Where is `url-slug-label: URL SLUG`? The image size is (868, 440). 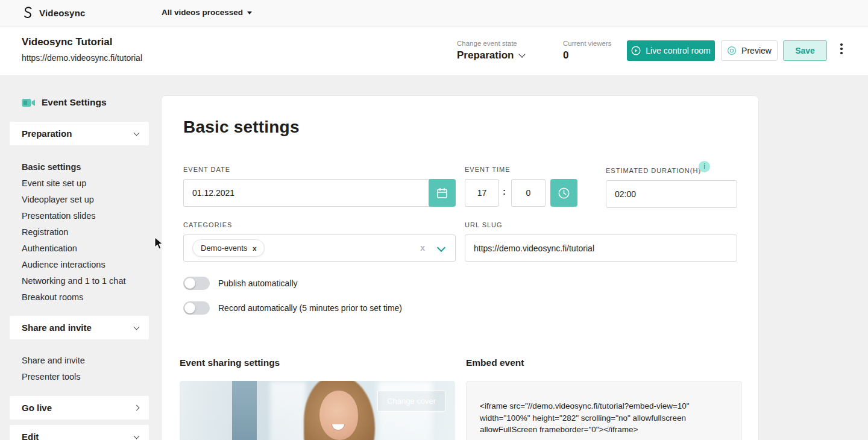 url-slug-label: URL SLUG is located at coordinates (483, 225).